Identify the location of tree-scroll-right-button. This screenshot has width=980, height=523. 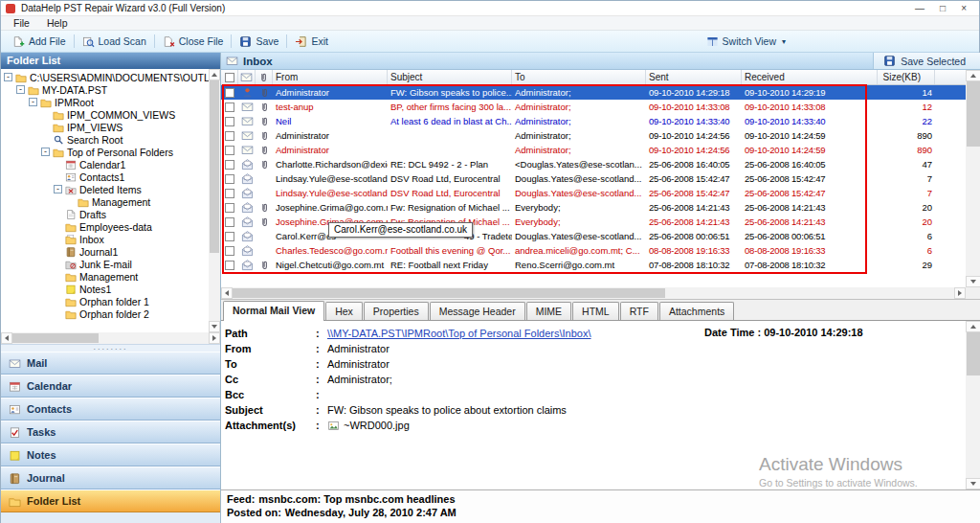
(214, 338).